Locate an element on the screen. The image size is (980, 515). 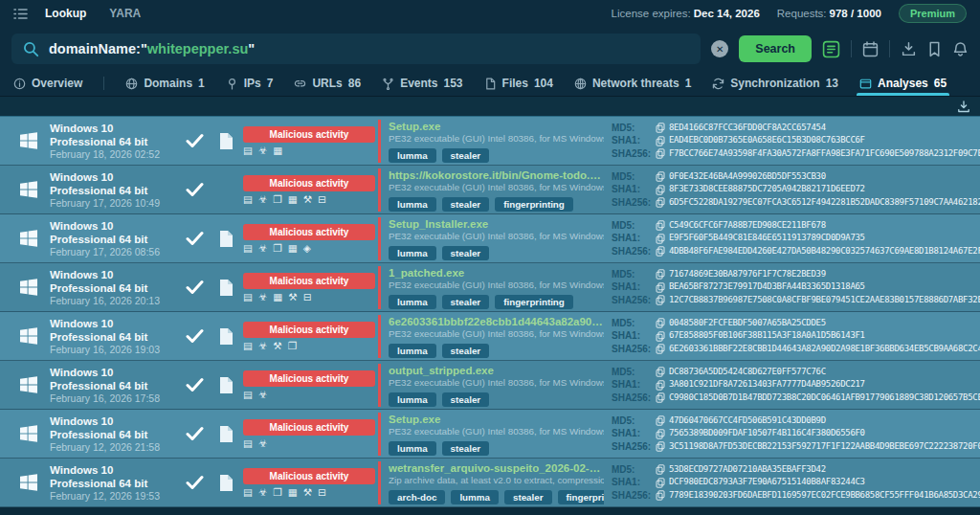
query-history-icon is located at coordinates (831, 50).